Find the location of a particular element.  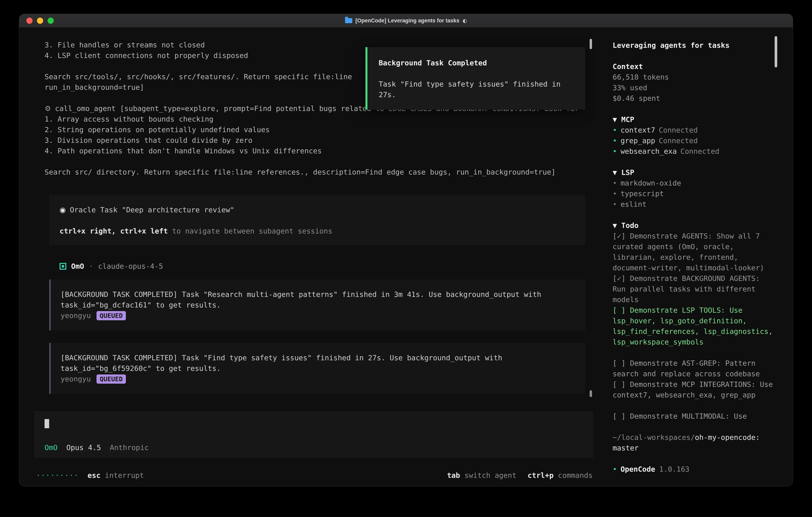

mcp-section: ▼ MCP •context7Connected •grep_appConnec… is located at coordinates (693, 135).